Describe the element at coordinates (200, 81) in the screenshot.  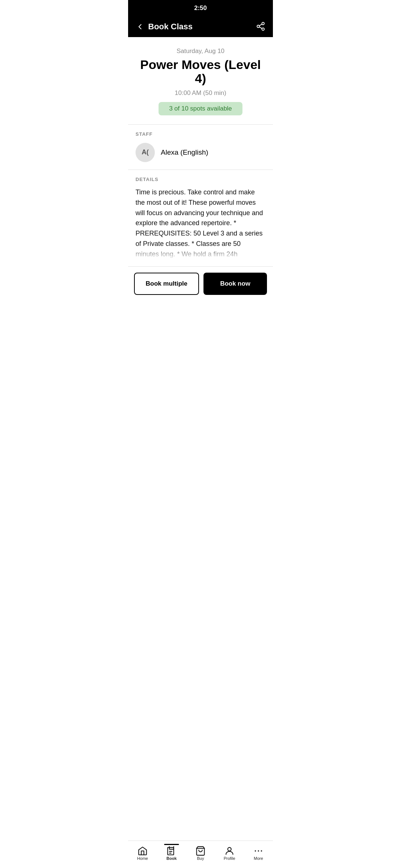
I see `class-header: Saturday, Aug 10 Power Moves (Level 4) 1…` at that location.